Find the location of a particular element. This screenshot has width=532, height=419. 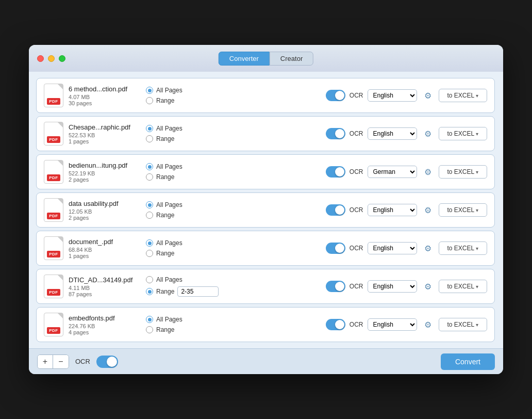

file-size: 12.05 KB is located at coordinates (105, 212).